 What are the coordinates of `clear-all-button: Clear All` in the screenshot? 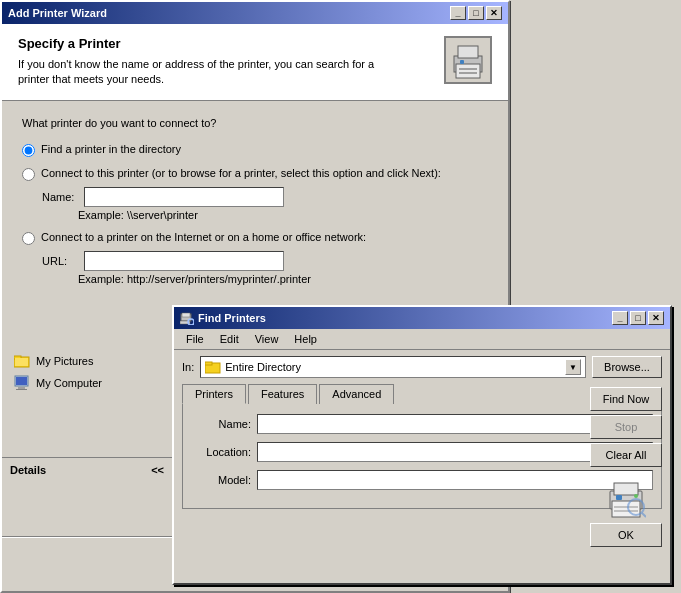 It's located at (626, 455).